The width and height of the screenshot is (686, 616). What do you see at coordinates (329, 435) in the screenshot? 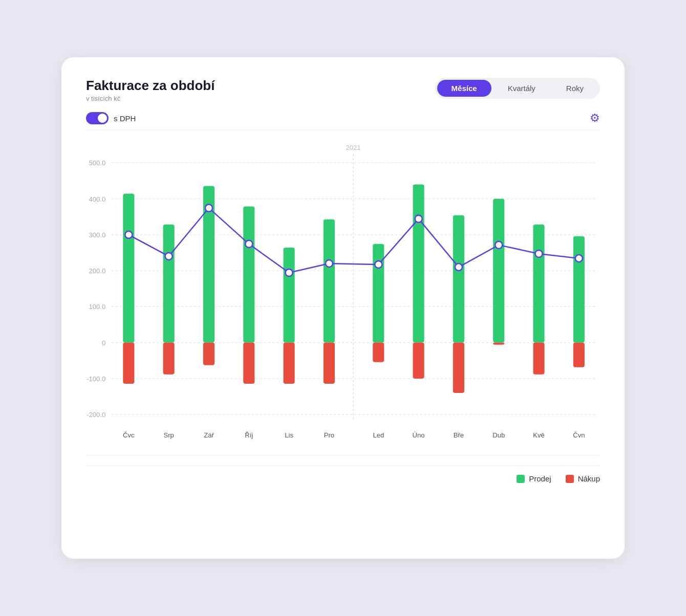
I see `svg-text: Pro` at bounding box center [329, 435].